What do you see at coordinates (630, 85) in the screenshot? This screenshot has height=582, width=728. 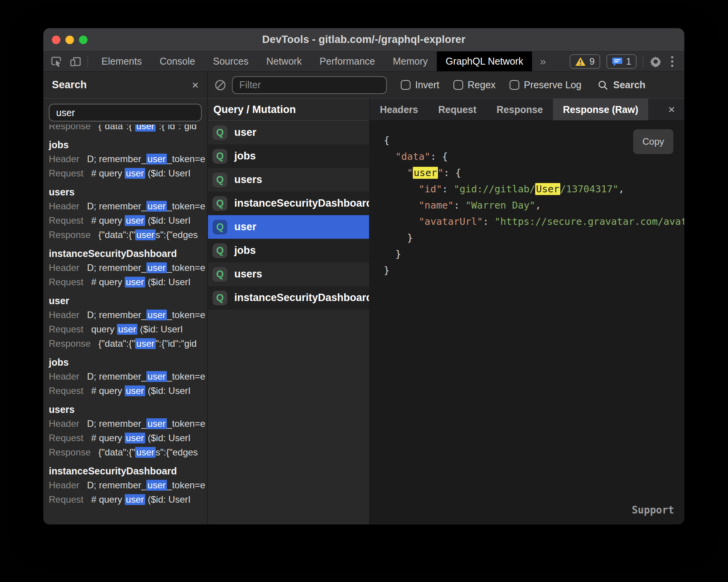 I see `toolbar-search-label: Search` at bounding box center [630, 85].